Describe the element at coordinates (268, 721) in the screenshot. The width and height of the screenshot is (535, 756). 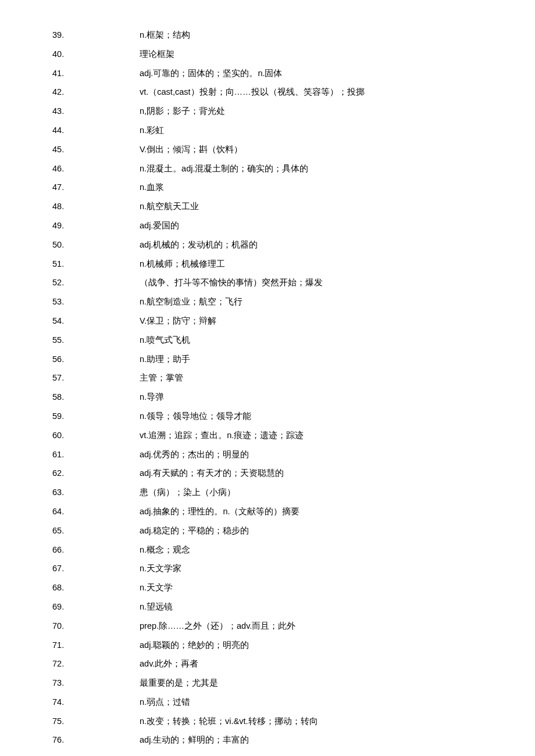
I see `vocabulary-row: 75.n.改变；转换；轮班；vi.&vt.转移；挪动；转向` at that location.